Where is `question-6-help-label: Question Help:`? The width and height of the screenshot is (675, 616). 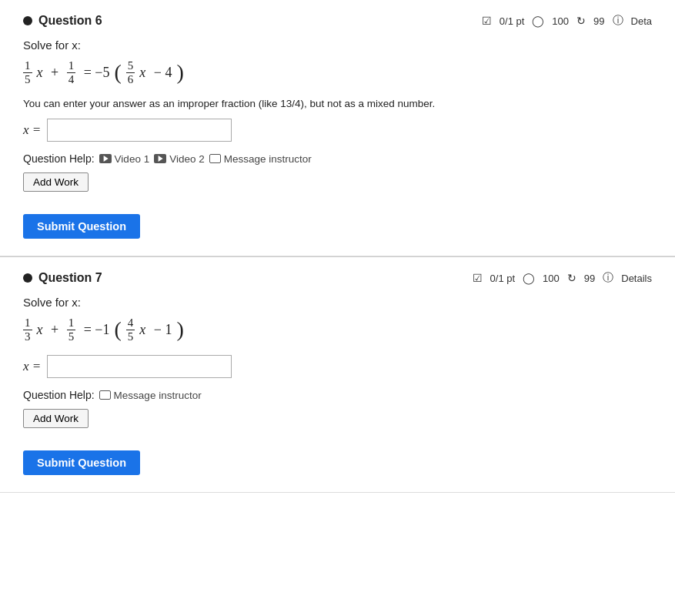 question-6-help-label: Question Help: is located at coordinates (58, 159).